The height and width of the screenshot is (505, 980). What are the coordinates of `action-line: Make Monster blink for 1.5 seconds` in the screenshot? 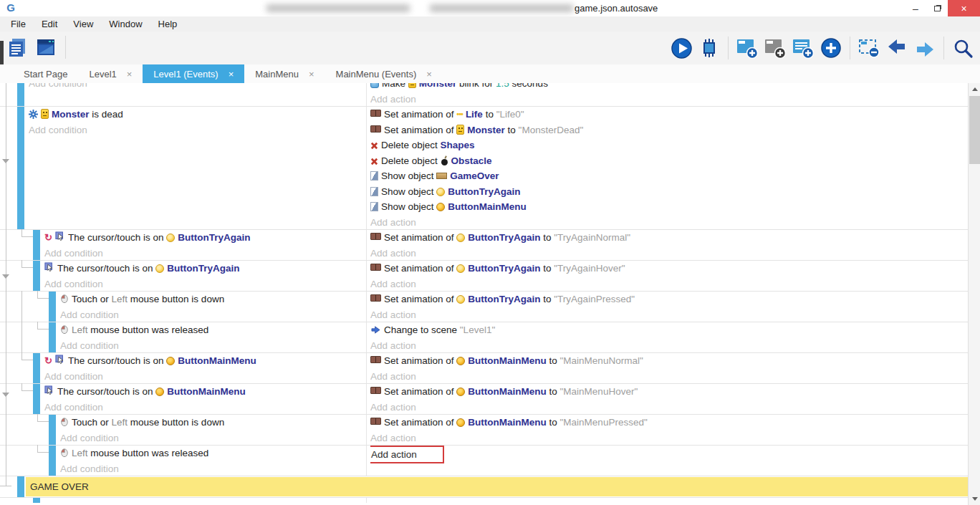 It's located at (669, 87).